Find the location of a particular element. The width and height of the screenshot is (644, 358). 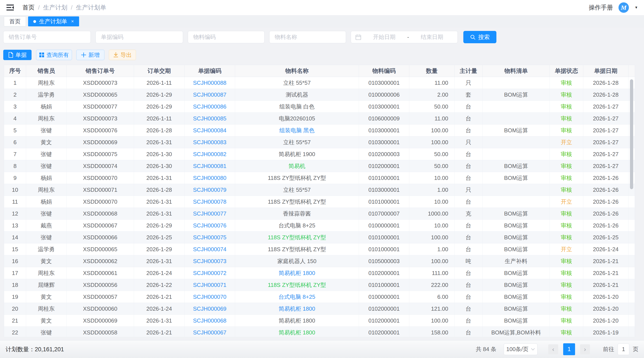

cell-doc_code: SCJH000087 is located at coordinates (210, 95).